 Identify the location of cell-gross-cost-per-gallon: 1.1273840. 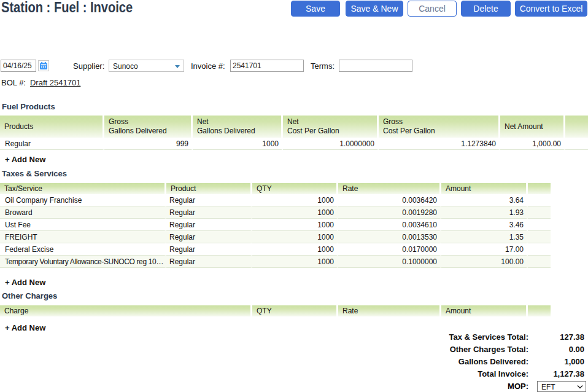
(439, 144).